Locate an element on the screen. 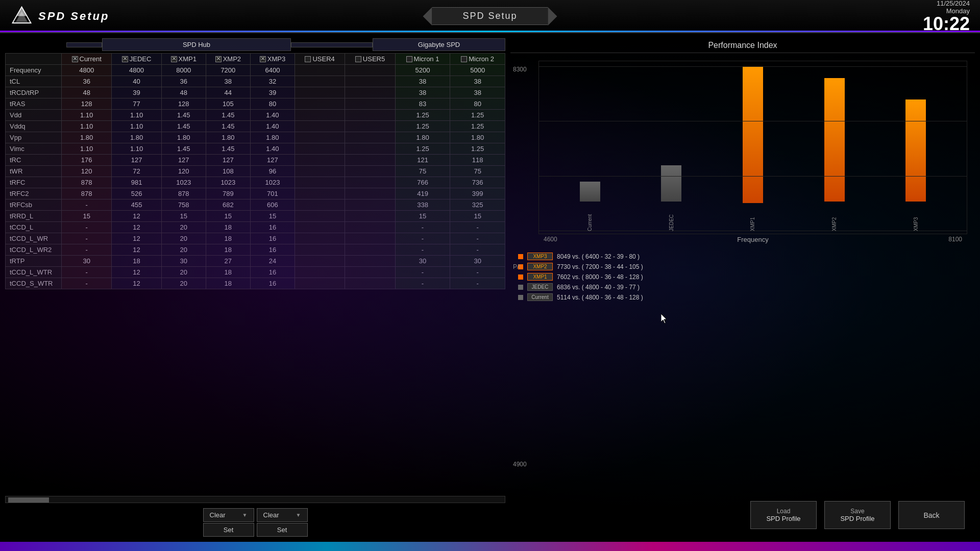 Image resolution: width=980 pixels, height=551 pixels. cell-micron1: 15 is located at coordinates (423, 216).